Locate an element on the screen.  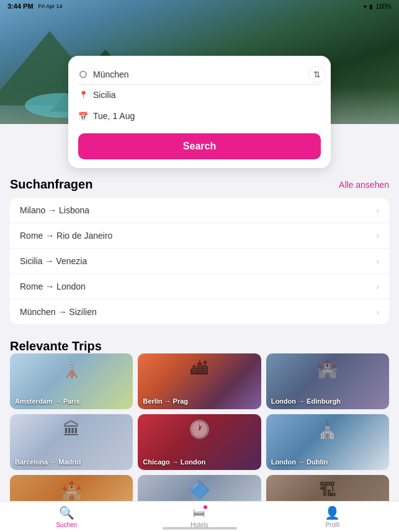
search-list-item: Rome → Rio de Janeiro› is located at coordinates (200, 236).